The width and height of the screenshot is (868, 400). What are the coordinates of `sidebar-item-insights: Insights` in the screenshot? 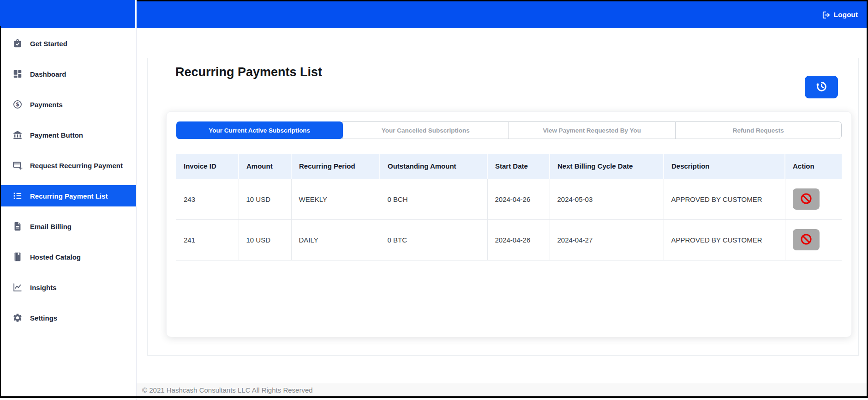 It's located at (68, 287).